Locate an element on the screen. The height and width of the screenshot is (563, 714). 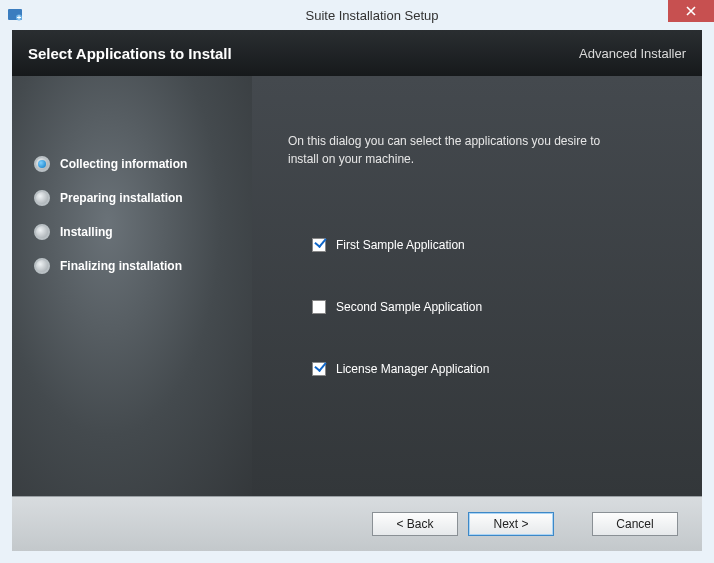
step-preparing: Preparing installation is located at coordinates (143, 198).